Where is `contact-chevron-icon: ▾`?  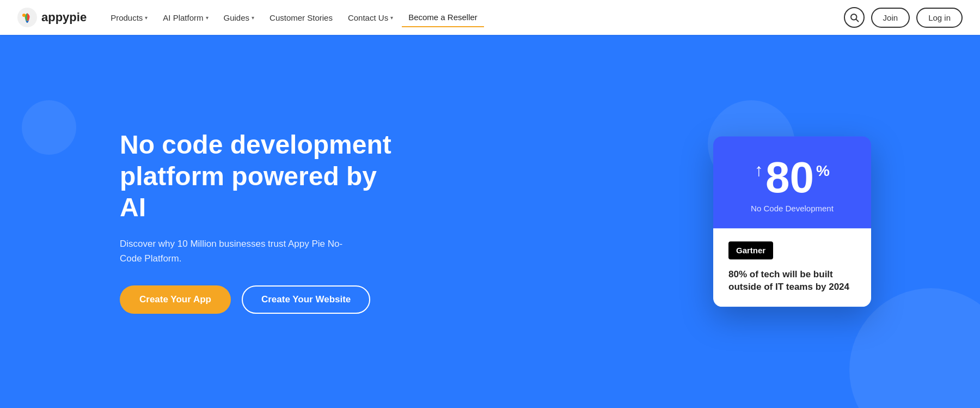 contact-chevron-icon: ▾ is located at coordinates (392, 17).